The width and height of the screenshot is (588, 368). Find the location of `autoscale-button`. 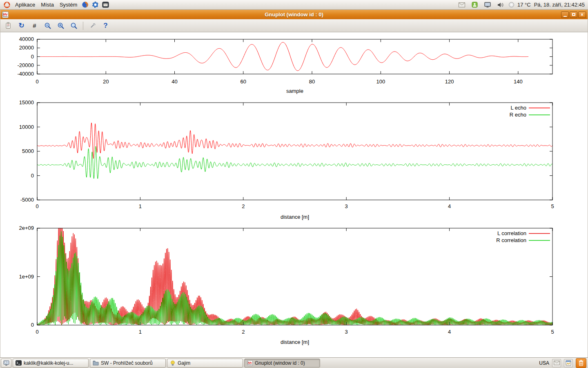

autoscale-button is located at coordinates (74, 25).